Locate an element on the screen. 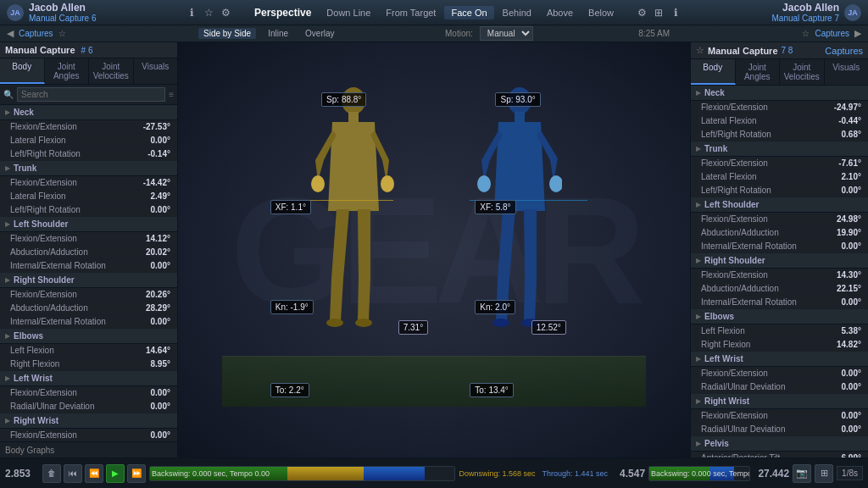  data-label: Flexion/Extension is located at coordinates (44, 435).